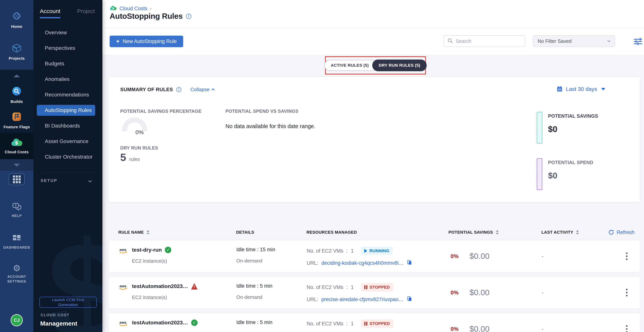 The height and width of the screenshot is (332, 644). Describe the element at coordinates (134, 159) in the screenshot. I see `dry-run-unit: rules` at that location.